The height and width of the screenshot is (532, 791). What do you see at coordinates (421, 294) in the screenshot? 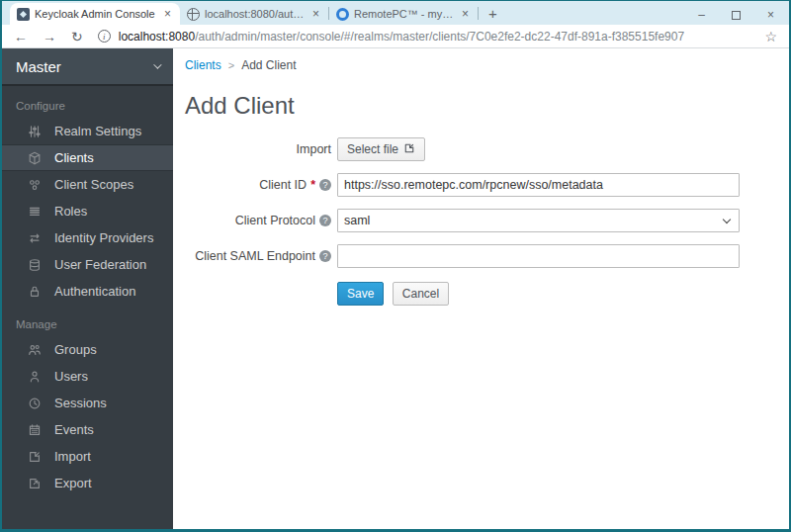
I see `cancel-button: Cancel` at bounding box center [421, 294].